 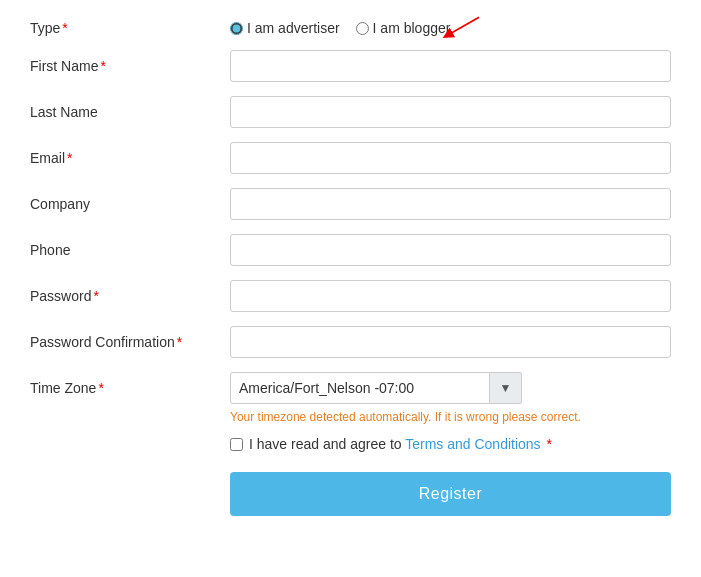 What do you see at coordinates (64, 28) in the screenshot?
I see `type-required-star: *` at bounding box center [64, 28].